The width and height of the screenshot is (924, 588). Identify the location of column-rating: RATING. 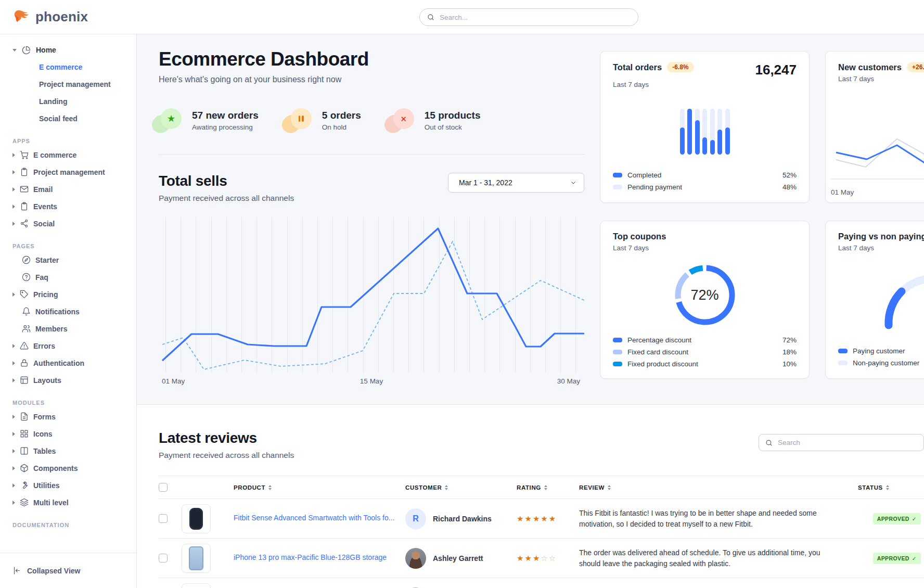
(548, 488).